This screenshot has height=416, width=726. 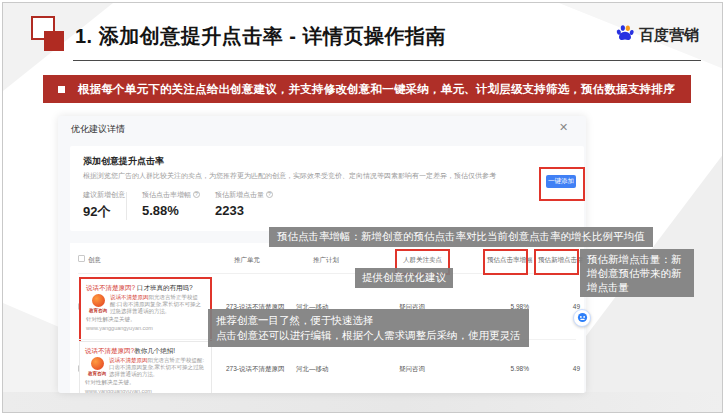 I want to click on stat-value: 2233, so click(x=244, y=210).